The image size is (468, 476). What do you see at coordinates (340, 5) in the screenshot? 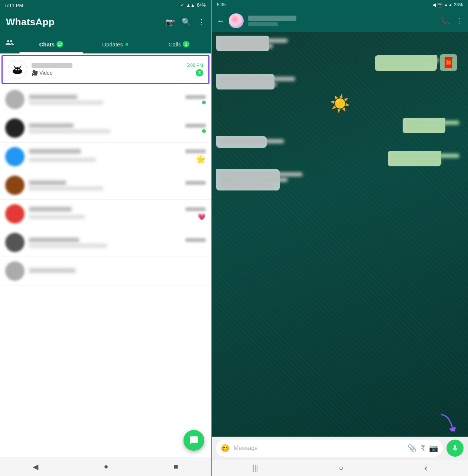
I see `status-bar-right: 5:05 ◀ 📷 ▲▲ 23%` at bounding box center [340, 5].